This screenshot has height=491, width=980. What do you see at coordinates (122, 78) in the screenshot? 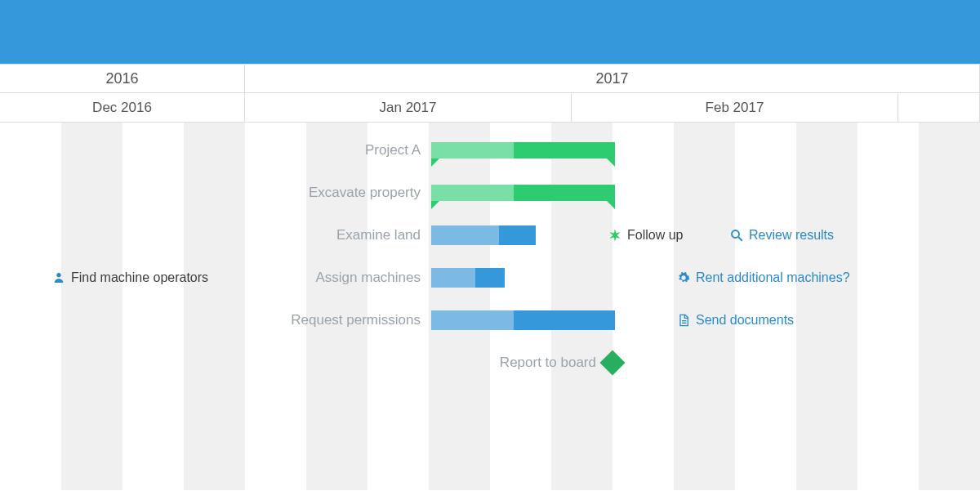
I see `year-label: 2016` at bounding box center [122, 78].